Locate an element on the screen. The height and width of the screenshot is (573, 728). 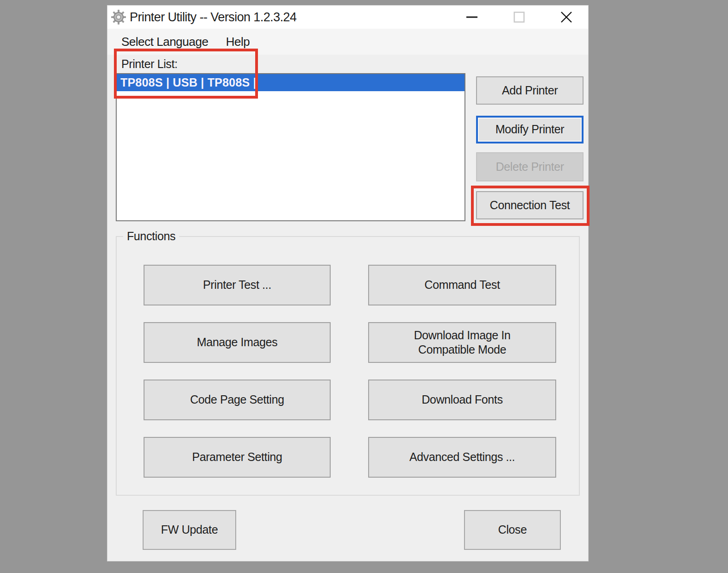
menu-help: Help is located at coordinates (238, 42).